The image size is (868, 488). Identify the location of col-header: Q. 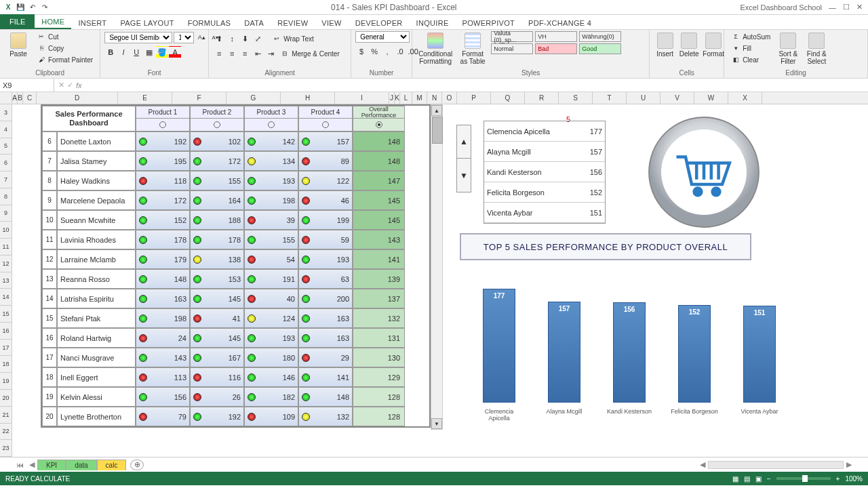
(508, 98).